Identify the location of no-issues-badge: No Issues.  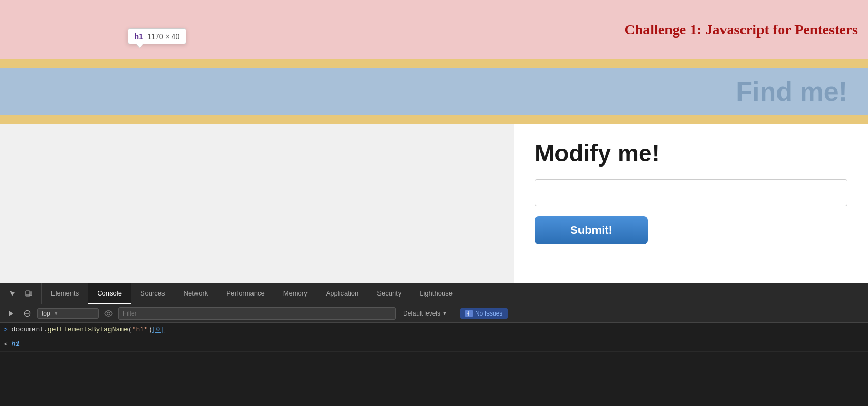
(484, 313).